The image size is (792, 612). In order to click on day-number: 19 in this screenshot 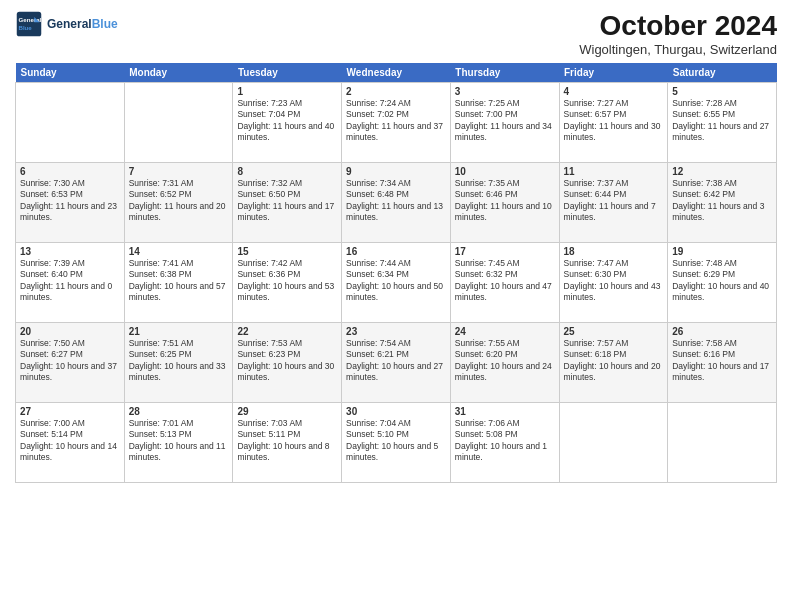, I will do `click(722, 252)`.